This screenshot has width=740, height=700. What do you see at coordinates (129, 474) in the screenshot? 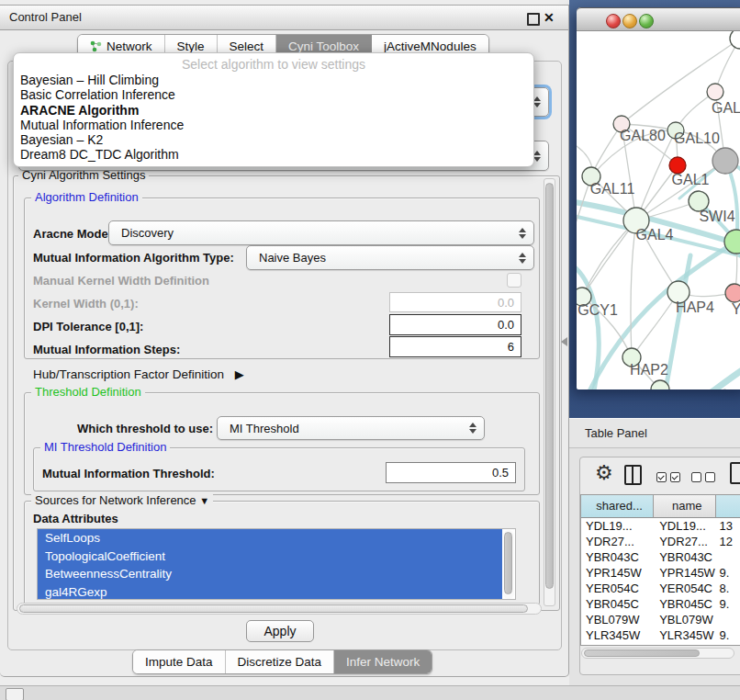
I see `mi-threshold-label: Mutual Information Threshold:` at bounding box center [129, 474].